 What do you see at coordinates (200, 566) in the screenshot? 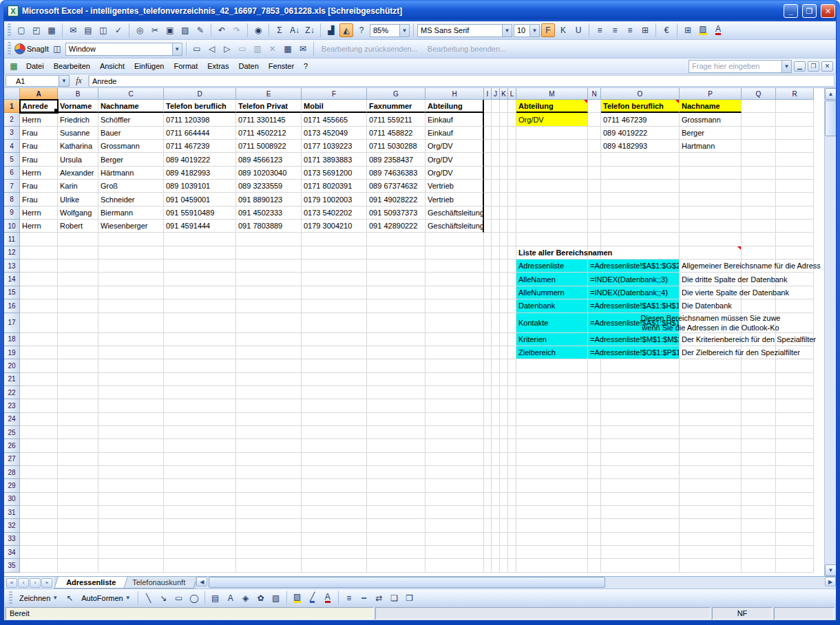
I see `cell-D35` at bounding box center [200, 566].